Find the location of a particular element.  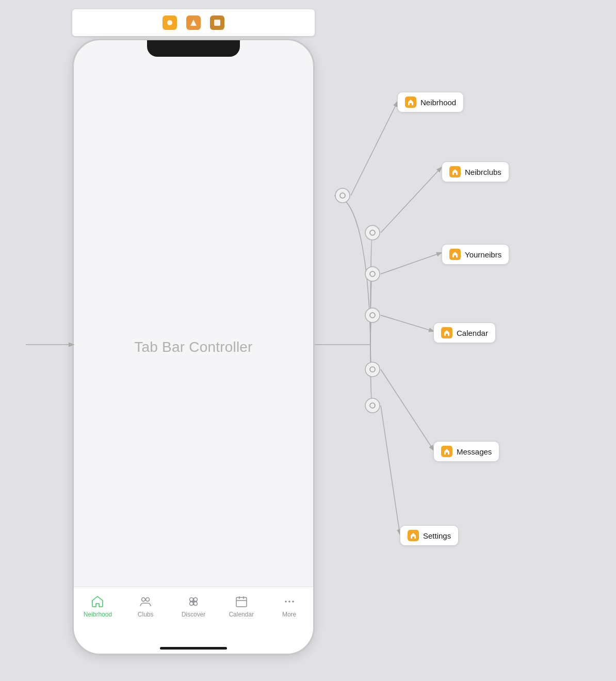

tab-label-discover: Discover is located at coordinates (194, 614).